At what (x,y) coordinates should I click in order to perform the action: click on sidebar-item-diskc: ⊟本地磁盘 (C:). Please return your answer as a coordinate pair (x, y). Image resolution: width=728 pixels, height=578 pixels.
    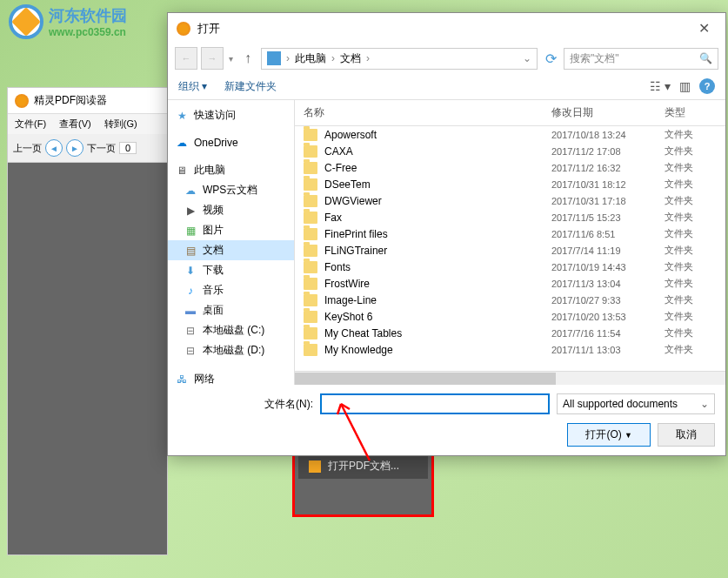
    Looking at the image, I should click on (231, 331).